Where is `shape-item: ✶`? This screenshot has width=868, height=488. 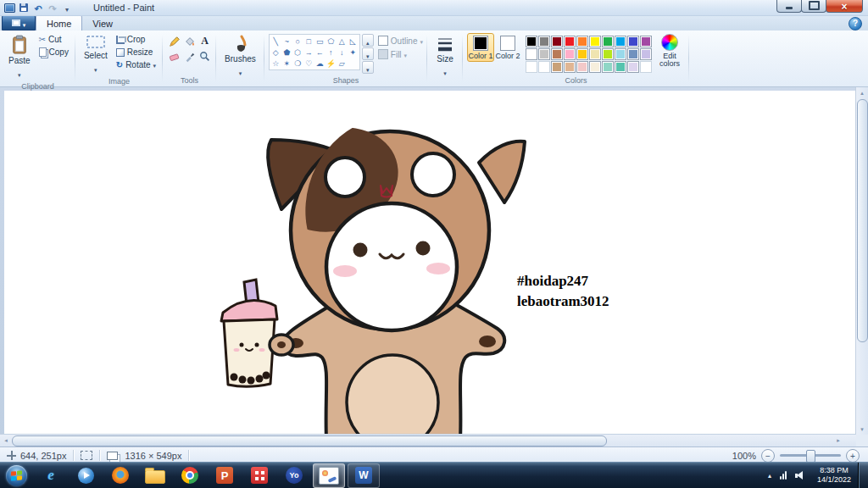
shape-item: ✶ is located at coordinates (287, 63).